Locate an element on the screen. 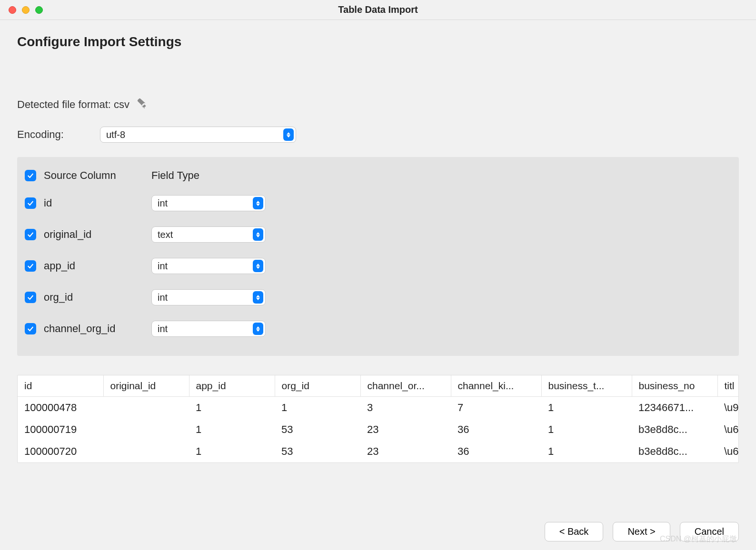 Image resolution: width=756 pixels, height=550 pixels. field-type-header: Field Type is located at coordinates (175, 176).